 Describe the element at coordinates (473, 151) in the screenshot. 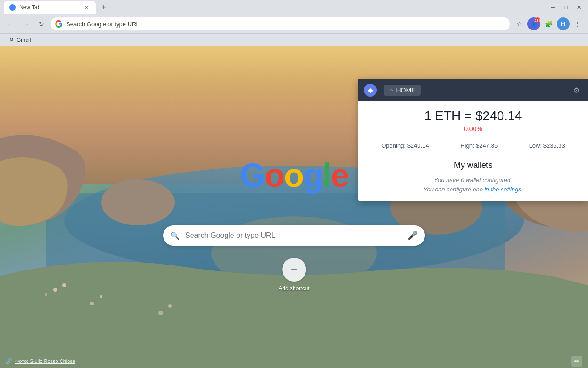

I see `eth-popup-body: 1 ETH = $240.14 0.00% Opening: $240.14 H…` at that location.